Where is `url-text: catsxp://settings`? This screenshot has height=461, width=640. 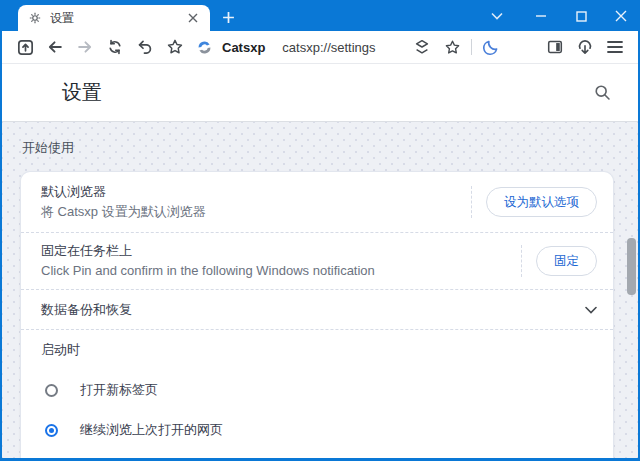
url-text: catsxp://settings is located at coordinates (328, 48).